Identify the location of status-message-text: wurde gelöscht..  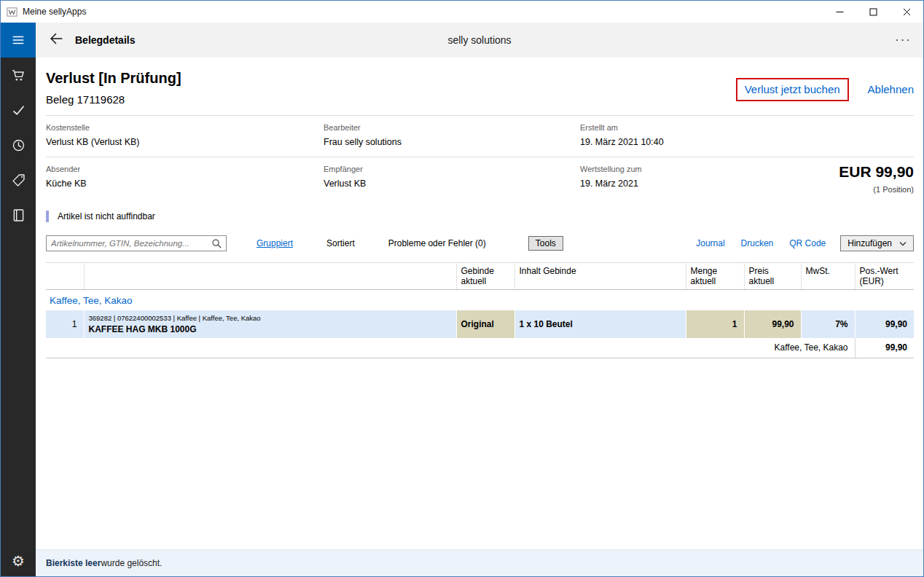
(131, 563).